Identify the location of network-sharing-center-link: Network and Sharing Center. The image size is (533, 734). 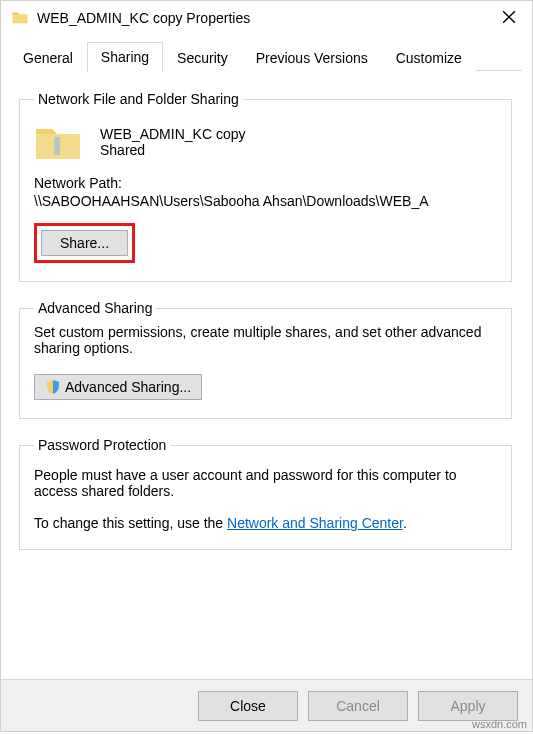
(315, 523).